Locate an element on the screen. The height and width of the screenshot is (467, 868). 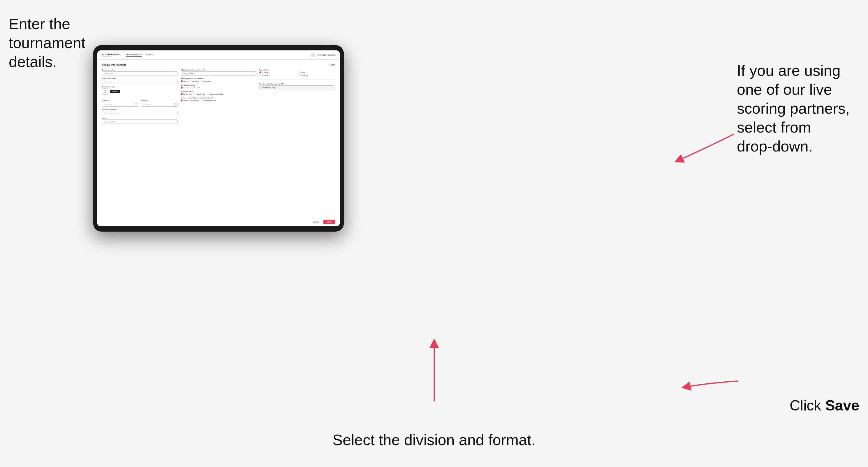
brand-subtitle: Powered by clippit is located at coordinates (111, 56).